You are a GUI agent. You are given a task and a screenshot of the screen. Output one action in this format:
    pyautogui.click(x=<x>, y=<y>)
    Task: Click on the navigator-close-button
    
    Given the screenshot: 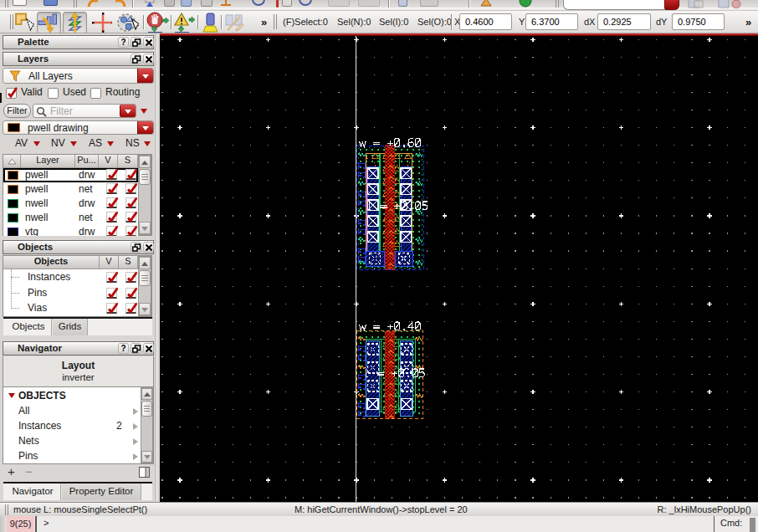 What is the action you would take?
    pyautogui.click(x=149, y=348)
    